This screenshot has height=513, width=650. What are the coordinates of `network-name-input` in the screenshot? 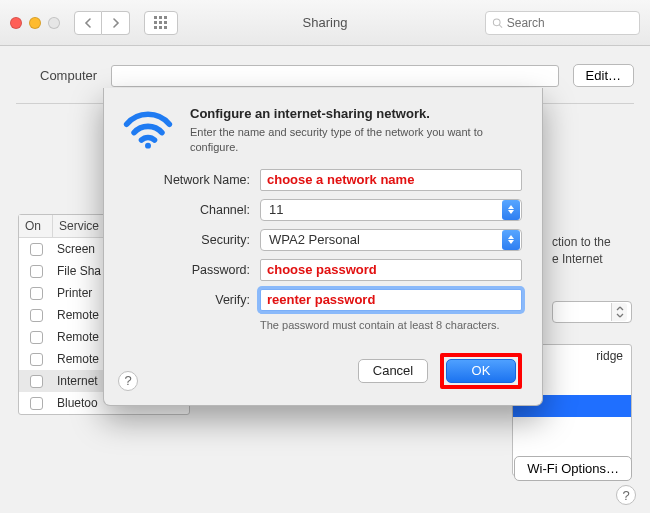 It's located at (391, 180).